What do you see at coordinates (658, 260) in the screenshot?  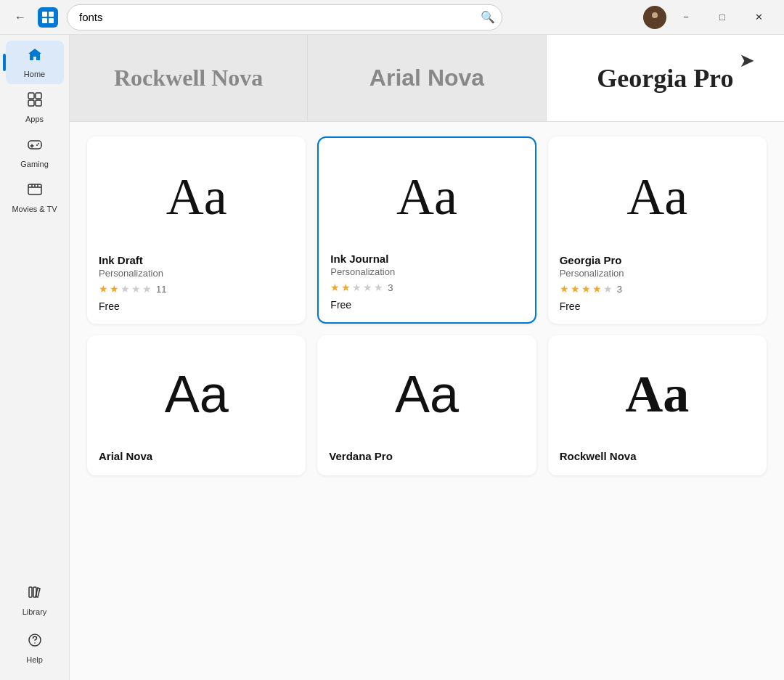 I see `card-name-georgia-pro: Georgia Pro` at bounding box center [658, 260].